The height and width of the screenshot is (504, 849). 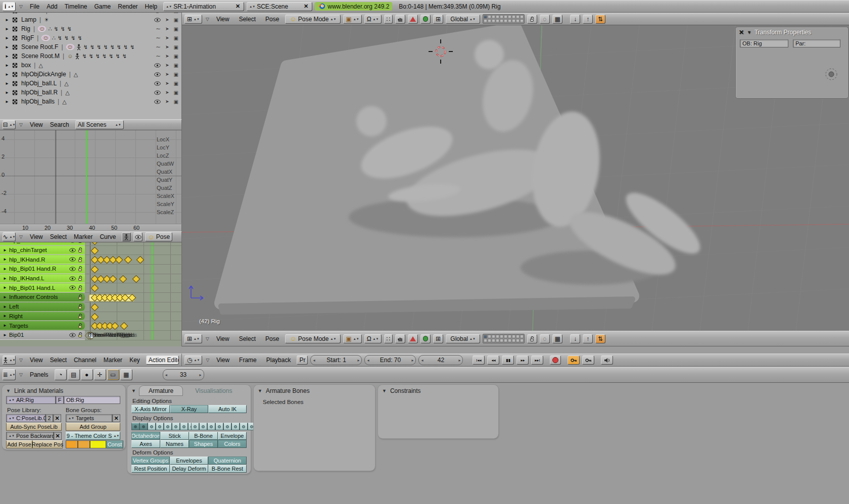 What do you see at coordinates (600, 19) in the screenshot?
I see `paste-flipped-pose-button: ⇅` at bounding box center [600, 19].